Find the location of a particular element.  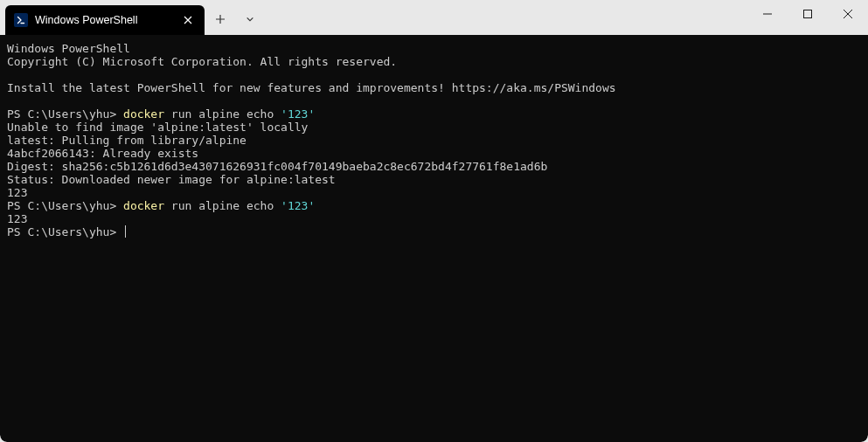

maximize-button is located at coordinates (808, 14).